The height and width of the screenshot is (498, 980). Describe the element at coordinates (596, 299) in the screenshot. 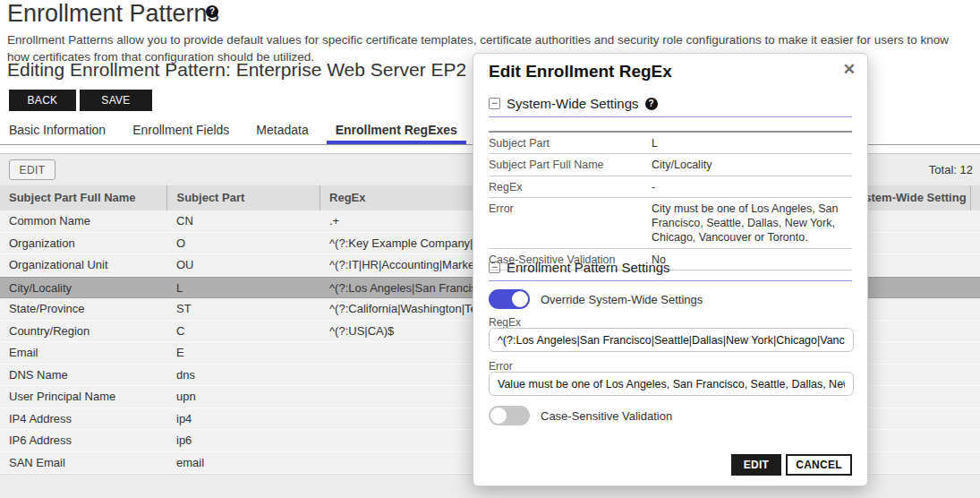

I see `override-toggle-row: Override System-Wide Settings` at that location.